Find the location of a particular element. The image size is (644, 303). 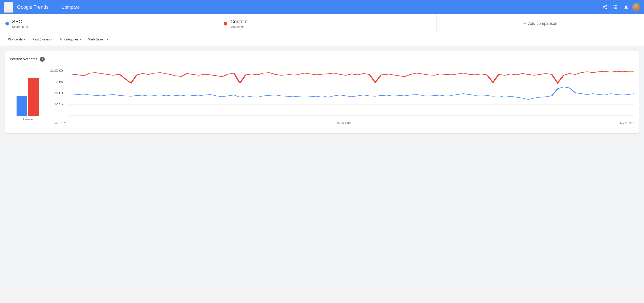

seo-name: SEO is located at coordinates (20, 21).